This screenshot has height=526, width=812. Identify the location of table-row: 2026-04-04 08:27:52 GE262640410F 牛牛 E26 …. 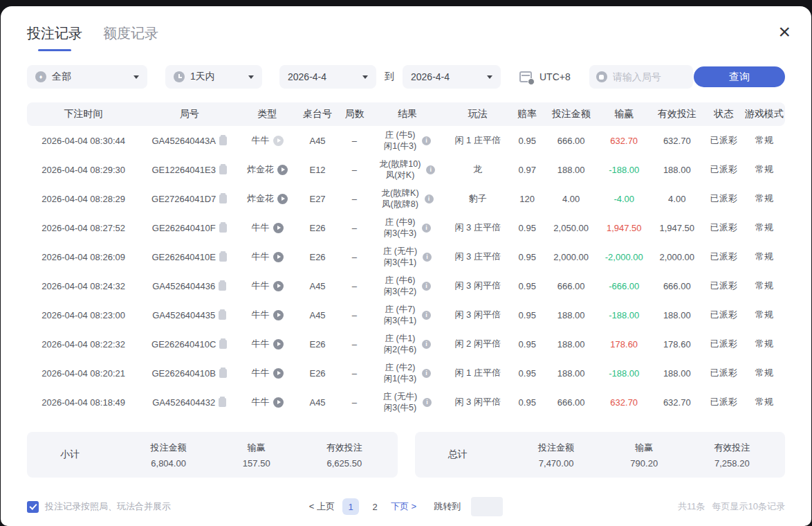
(406, 228).